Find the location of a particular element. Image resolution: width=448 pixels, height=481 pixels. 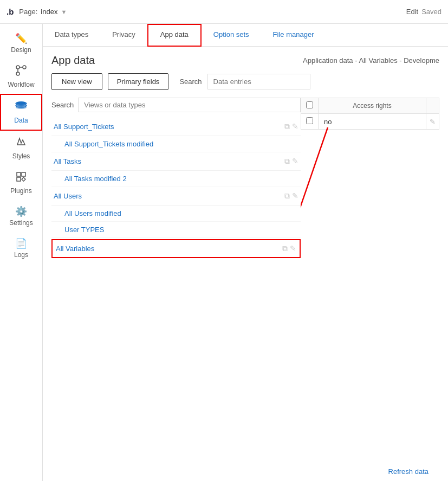

refresh-data-button: Refresh data is located at coordinates (408, 472).